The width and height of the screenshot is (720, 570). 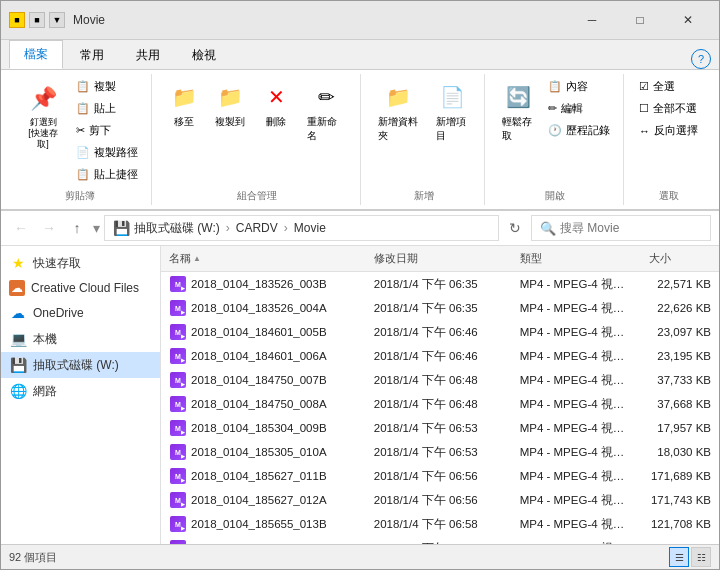 What do you see at coordinates (668, 140) in the screenshot?
I see `ribbon-group-select: ☑ 全選 ☐ 全部不選 ↔ 反向選擇 選取` at bounding box center [668, 140].